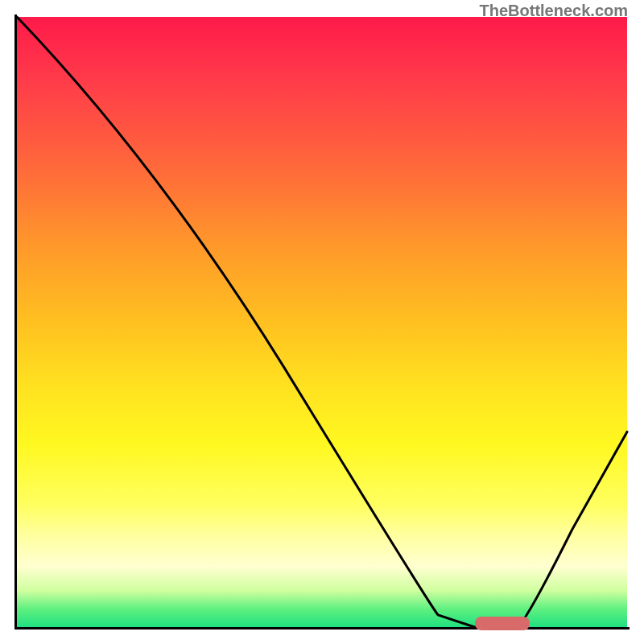  Describe the element at coordinates (502, 623) in the screenshot. I see `optimal-range-marker` at that location.